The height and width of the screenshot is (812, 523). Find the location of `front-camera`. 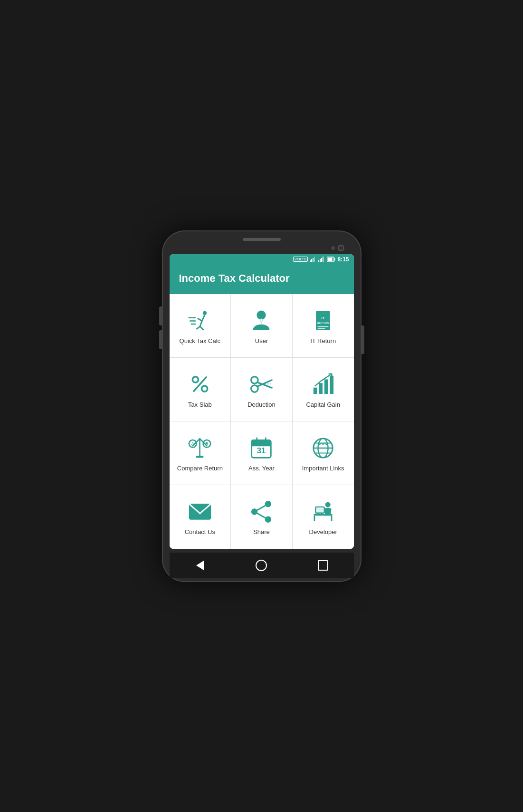

front-camera is located at coordinates (341, 248).